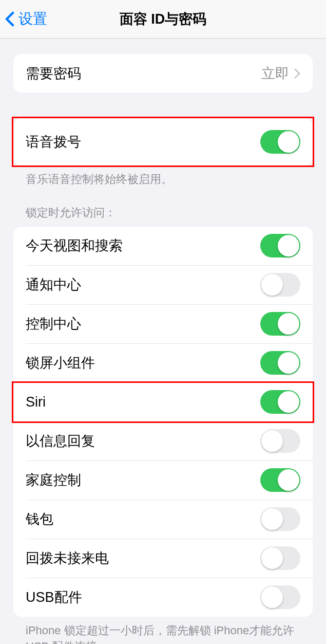 The image size is (326, 644). What do you see at coordinates (163, 630) in the screenshot?
I see `usb-footer: iPhone 锁定超过一小时后，需先解锁 iPhone才能允许USB 配件连接。` at bounding box center [163, 630].